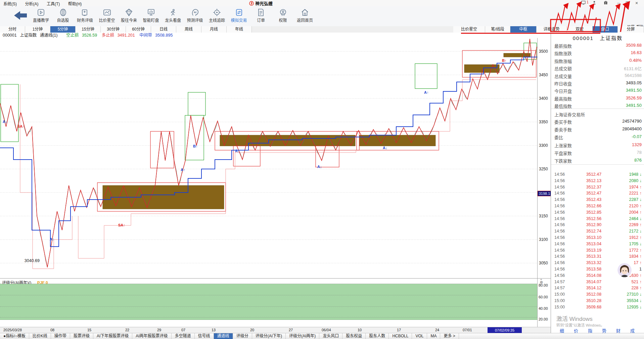 This screenshot has width=644, height=339. What do you see at coordinates (53, 3) in the screenshot?
I see `menu-tools: 工具(T)` at bounding box center [53, 3].